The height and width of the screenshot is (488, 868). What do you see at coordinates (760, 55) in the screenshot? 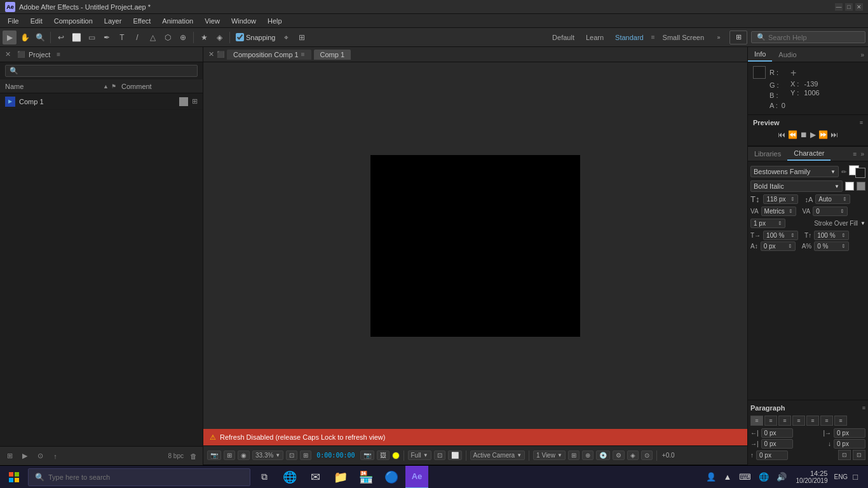
I see `info-tab: Info` at bounding box center [760, 55].